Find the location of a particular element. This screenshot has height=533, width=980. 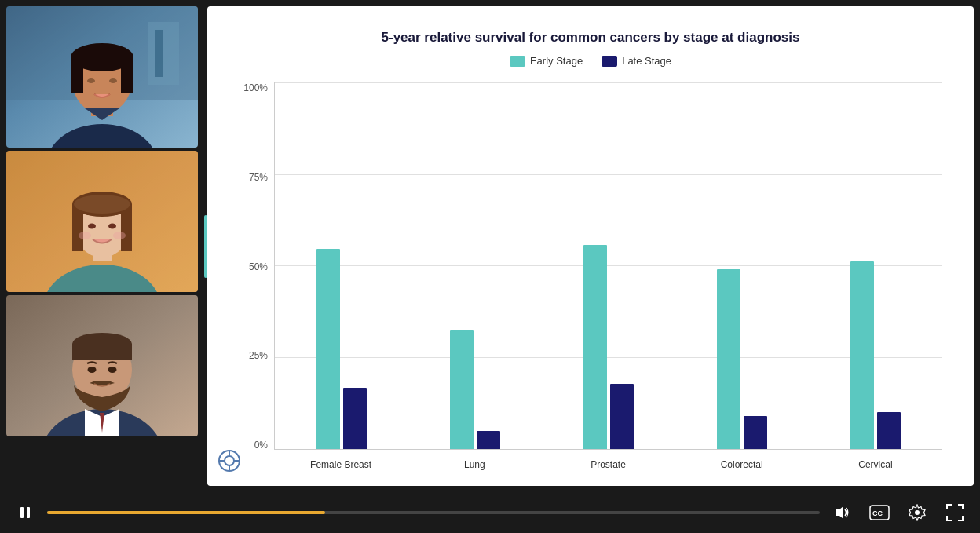

volume-button is located at coordinates (842, 513).